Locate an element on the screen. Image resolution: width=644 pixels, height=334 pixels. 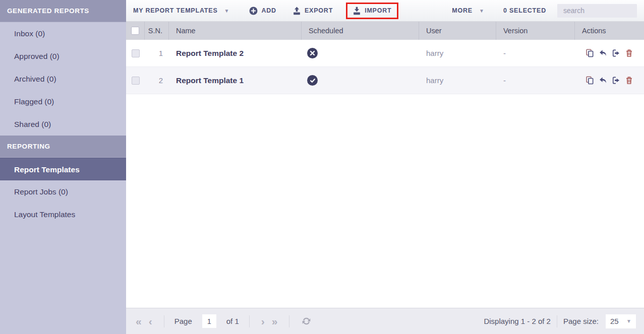
sidebar-section-generated-reports: GENERATED REPORTS is located at coordinates (63, 11).